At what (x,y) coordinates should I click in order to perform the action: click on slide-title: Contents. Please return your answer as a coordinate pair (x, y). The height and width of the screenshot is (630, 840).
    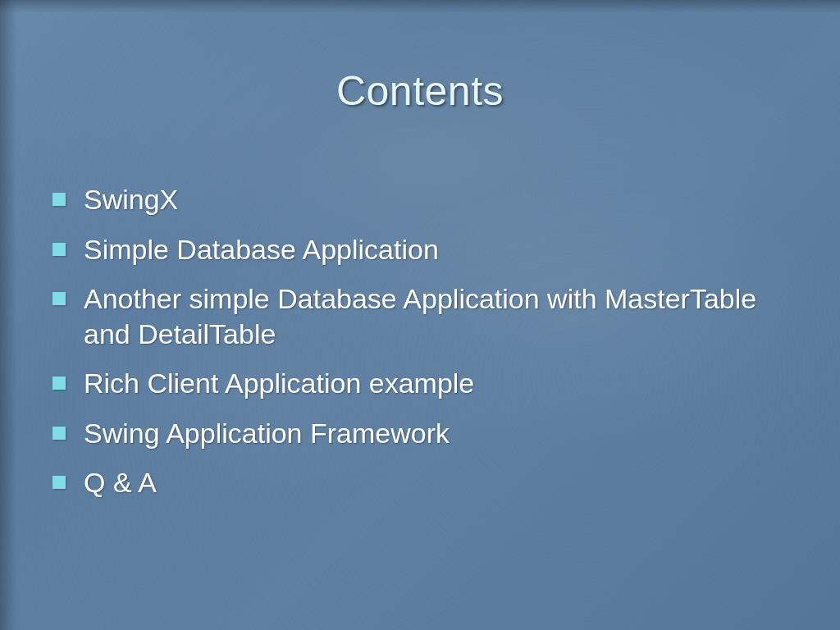
    Looking at the image, I should click on (420, 91).